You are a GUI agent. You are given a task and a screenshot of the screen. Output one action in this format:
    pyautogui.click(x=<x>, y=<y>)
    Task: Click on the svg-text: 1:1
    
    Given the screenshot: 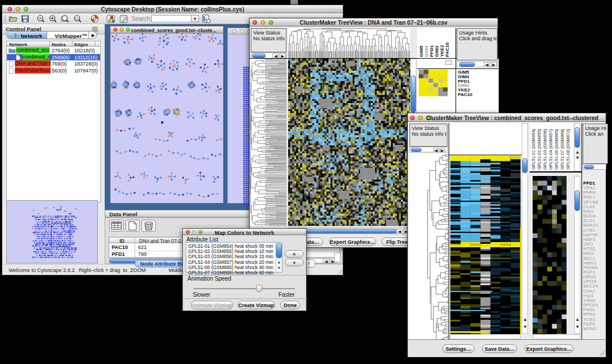 What is the action you would take?
    pyautogui.click(x=77, y=18)
    